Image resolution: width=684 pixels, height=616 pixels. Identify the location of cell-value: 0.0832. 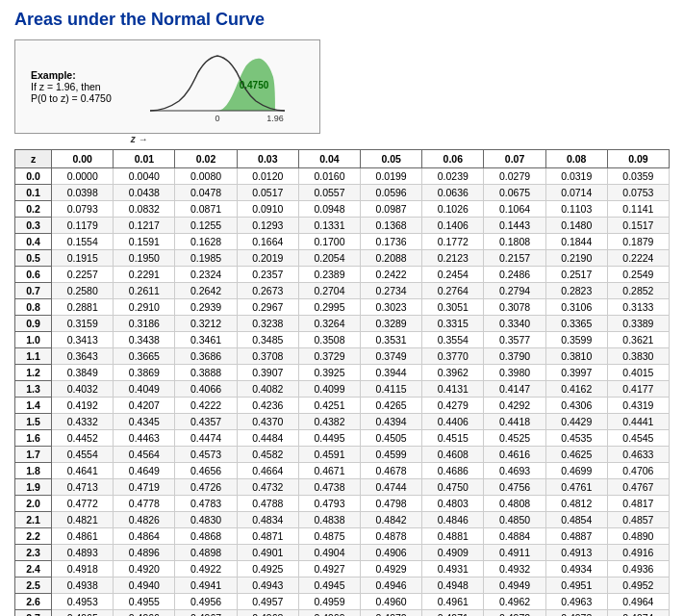
(144, 210).